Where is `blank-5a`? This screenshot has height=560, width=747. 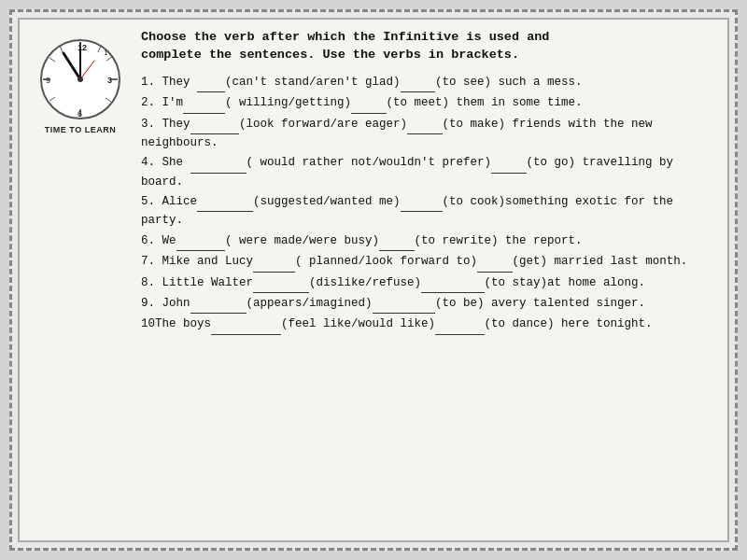
blank-5a is located at coordinates (225, 203).